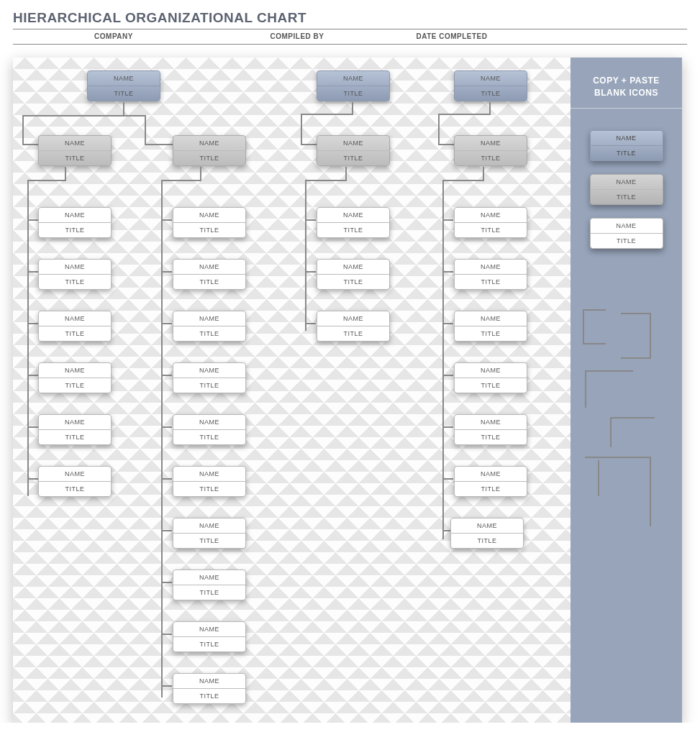 This screenshot has height=750, width=700. Describe the element at coordinates (627, 233) in the screenshot. I see `blank-icon-style3: NAMETITLE` at that location.